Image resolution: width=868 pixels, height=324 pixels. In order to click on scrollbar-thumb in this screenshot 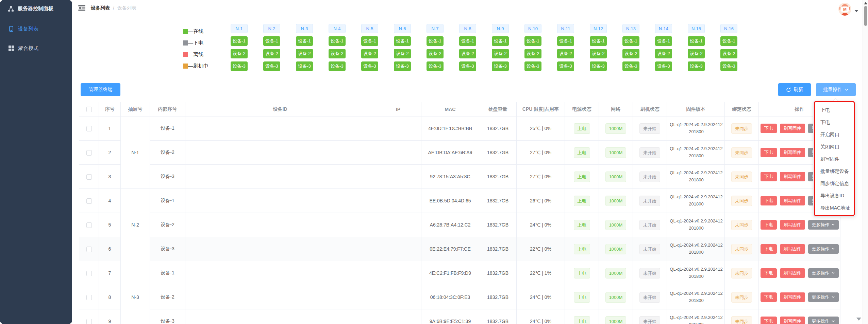, I will do `click(866, 16)`.